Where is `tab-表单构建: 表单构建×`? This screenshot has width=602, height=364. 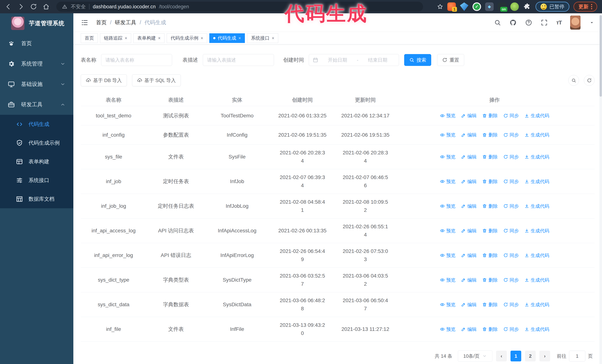
tab-表单构建: 表单构建× is located at coordinates (149, 38).